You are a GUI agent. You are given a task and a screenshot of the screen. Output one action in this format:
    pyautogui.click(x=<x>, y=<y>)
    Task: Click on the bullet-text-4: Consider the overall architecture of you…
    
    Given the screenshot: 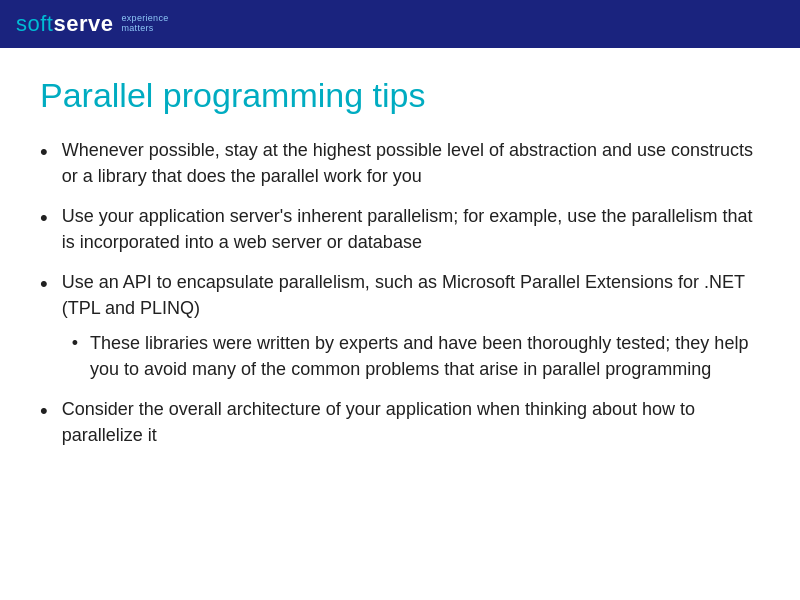 What is the action you would take?
    pyautogui.click(x=411, y=422)
    